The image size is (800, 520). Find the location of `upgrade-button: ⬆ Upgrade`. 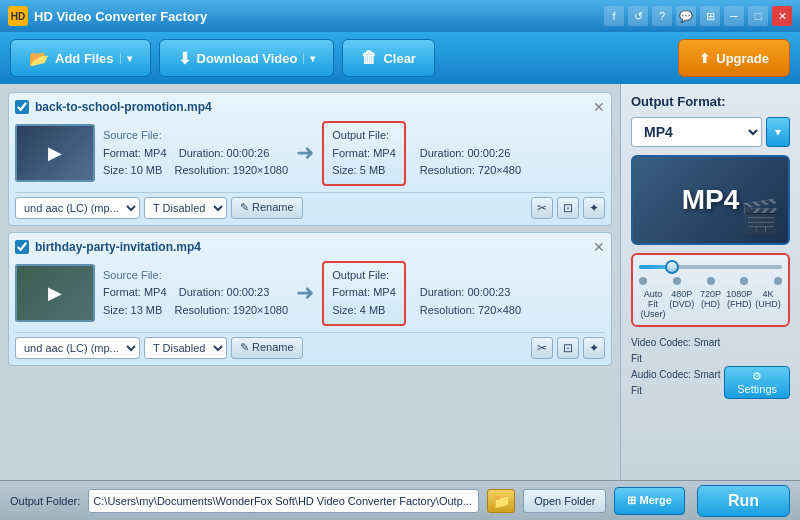

upgrade-button: ⬆ Upgrade is located at coordinates (734, 58).